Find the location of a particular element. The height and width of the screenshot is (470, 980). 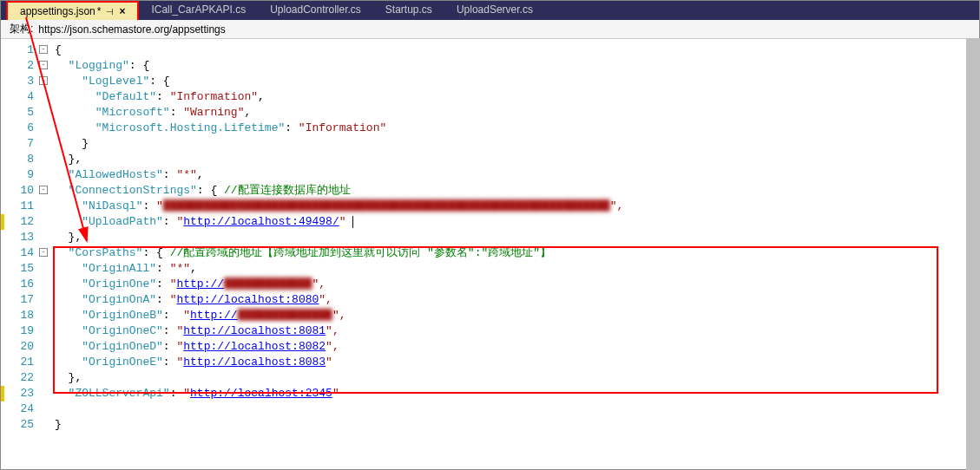

line-number: 15 is located at coordinates (27, 269).